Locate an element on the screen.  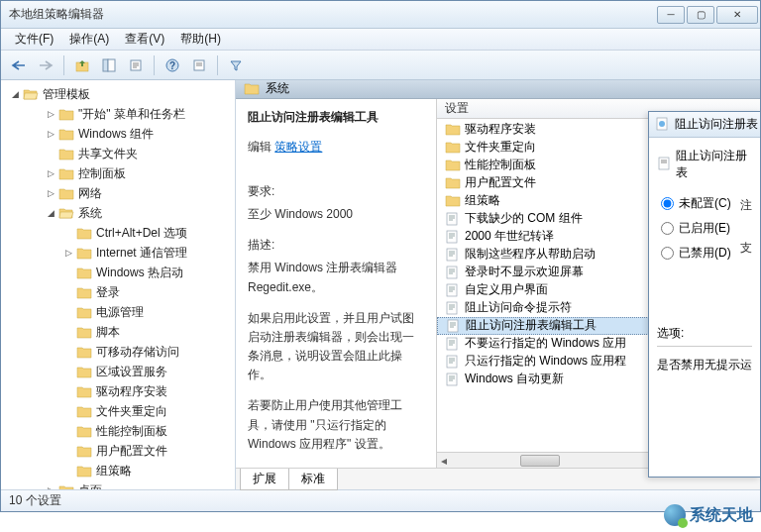
desc-p1: 禁用 Windows 注册表编辑器 Regedit.exe。 is located at coordinates (336, 277).